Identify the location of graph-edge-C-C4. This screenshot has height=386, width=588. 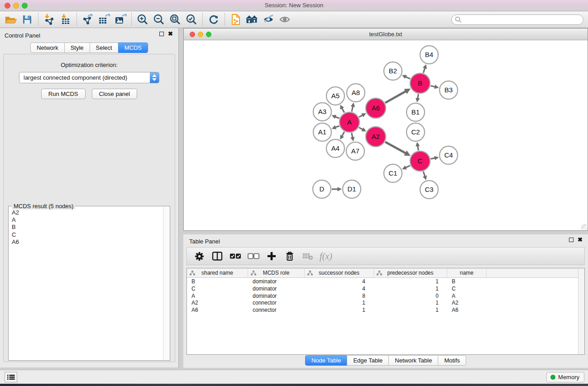
(433, 158).